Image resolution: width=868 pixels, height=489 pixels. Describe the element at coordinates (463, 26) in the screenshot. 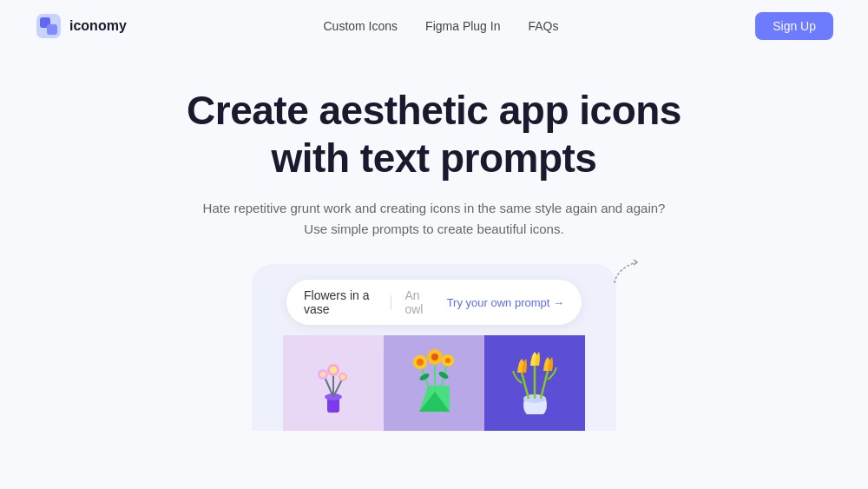

I see `nav-figma-plugin: Figma Plug In` at that location.